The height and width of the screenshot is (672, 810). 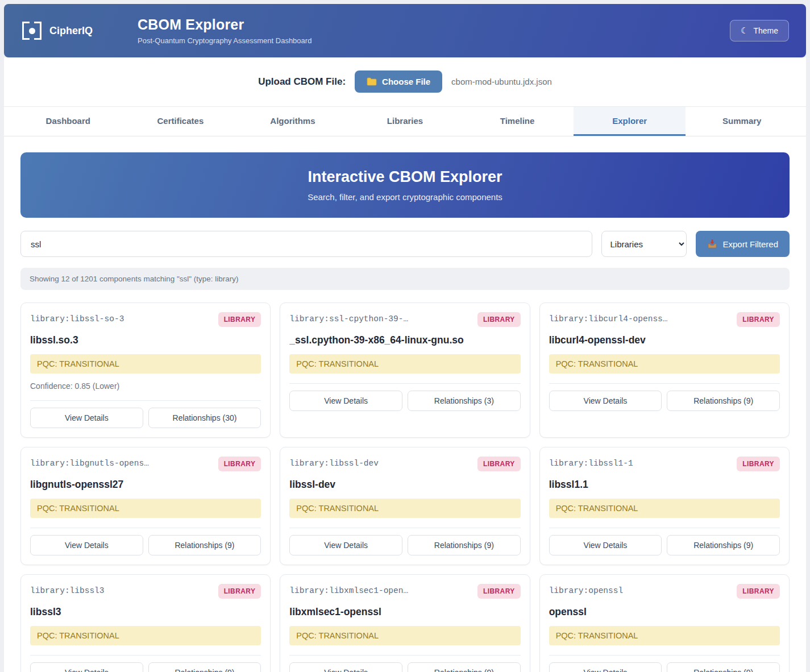 What do you see at coordinates (181, 122) in the screenshot?
I see `tab-certificates: Certificates` at bounding box center [181, 122].